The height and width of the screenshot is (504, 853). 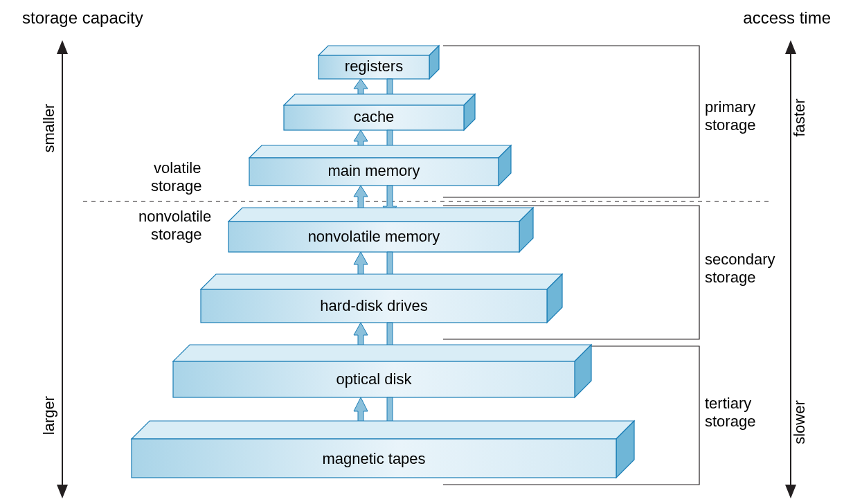 What do you see at coordinates (730, 107) in the screenshot?
I see `primary-label-line1: primary` at bounding box center [730, 107].